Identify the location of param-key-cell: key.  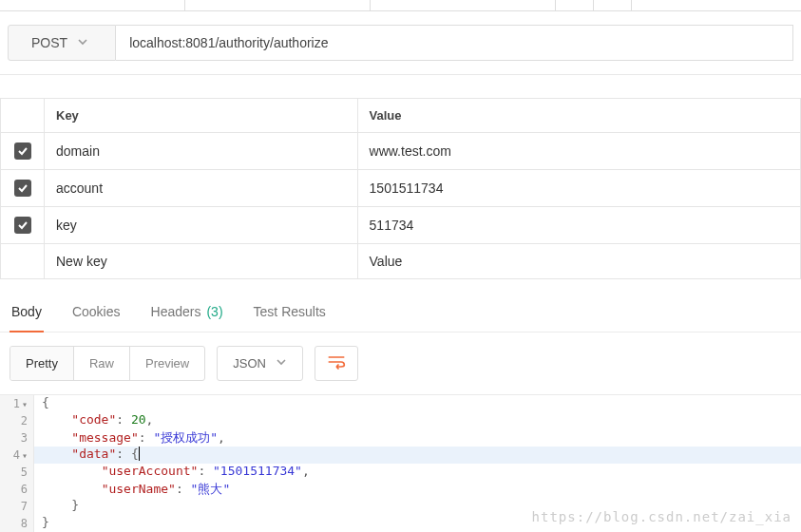
(201, 226).